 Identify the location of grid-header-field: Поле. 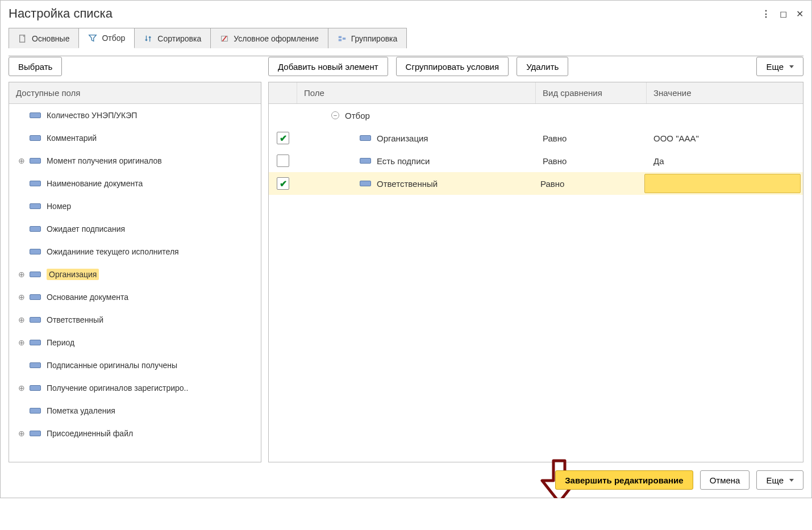
(417, 93).